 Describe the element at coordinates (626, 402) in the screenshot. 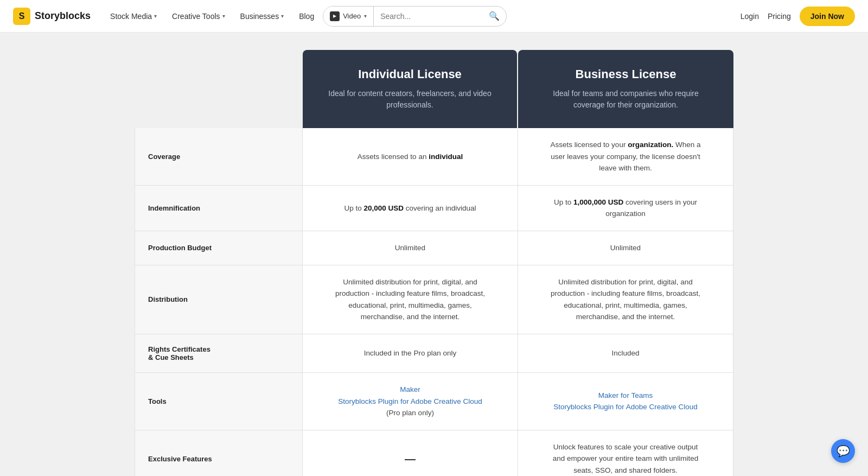

I see `tools-business-cell: Maker for Teams Storyblocks Plugin for A…` at that location.